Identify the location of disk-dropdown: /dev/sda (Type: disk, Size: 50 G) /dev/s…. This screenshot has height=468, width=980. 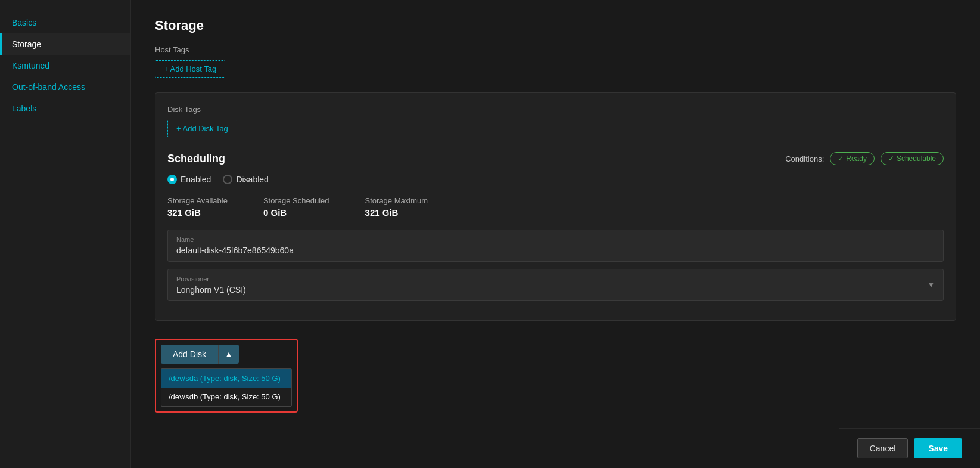
(226, 388).